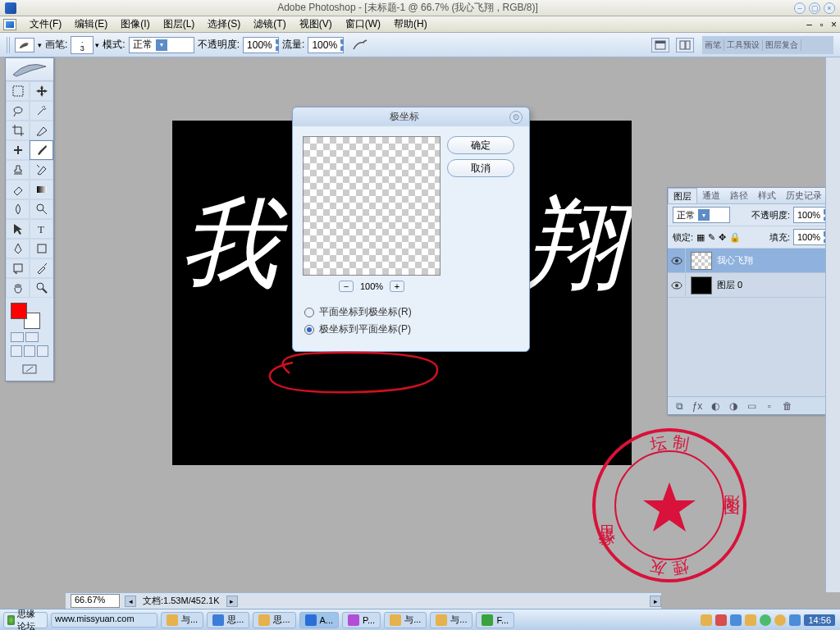 This screenshot has height=630, width=840. Describe the element at coordinates (751, 261) in the screenshot. I see `layer-row: 我心飞翔` at that location.